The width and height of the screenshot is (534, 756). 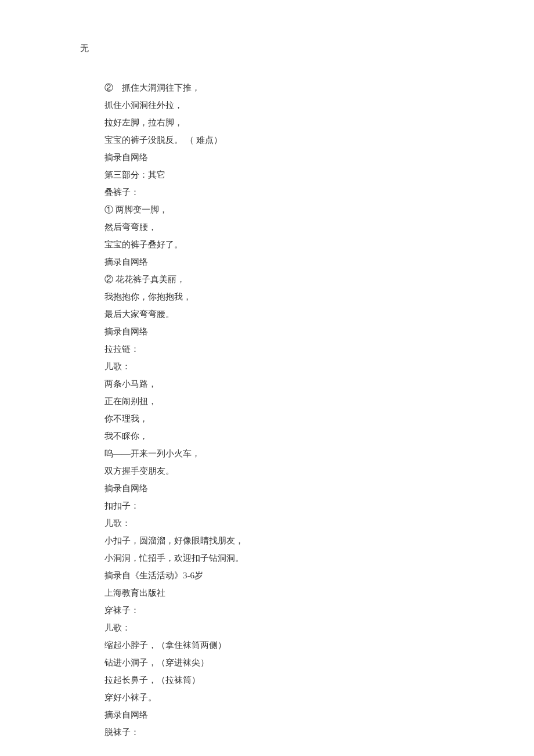 I want to click on text-line: 小扣子，圆溜溜，好像眼睛找朋友，, so click(x=319, y=541).